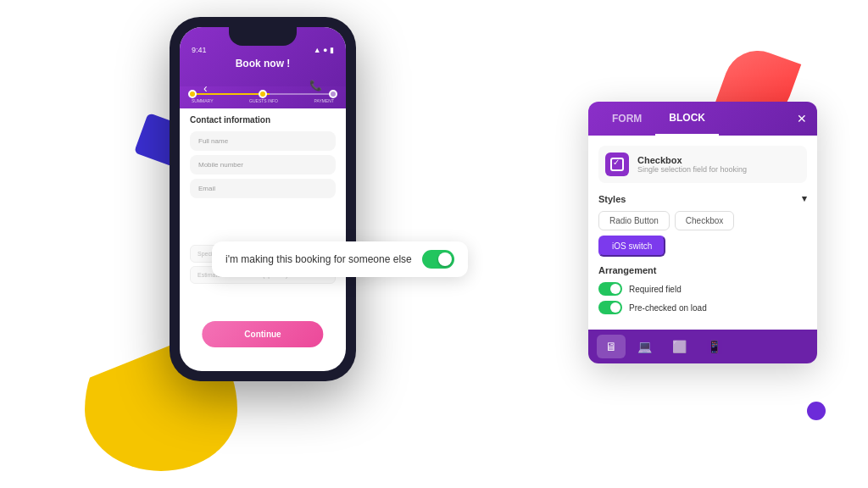 The height and width of the screenshot is (488, 868). Describe the element at coordinates (703, 198) in the screenshot. I see `styles-section-title: Styles ▾` at that location.